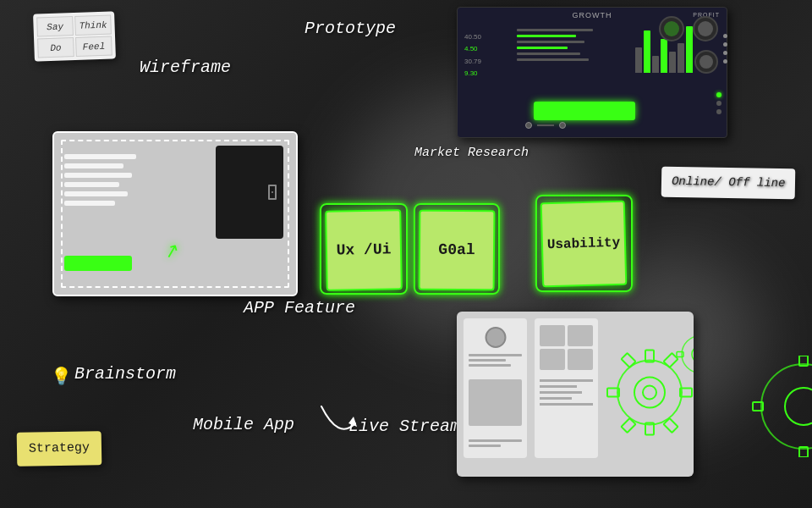 The image size is (812, 508). I want to click on wf-text-lines, so click(102, 182).